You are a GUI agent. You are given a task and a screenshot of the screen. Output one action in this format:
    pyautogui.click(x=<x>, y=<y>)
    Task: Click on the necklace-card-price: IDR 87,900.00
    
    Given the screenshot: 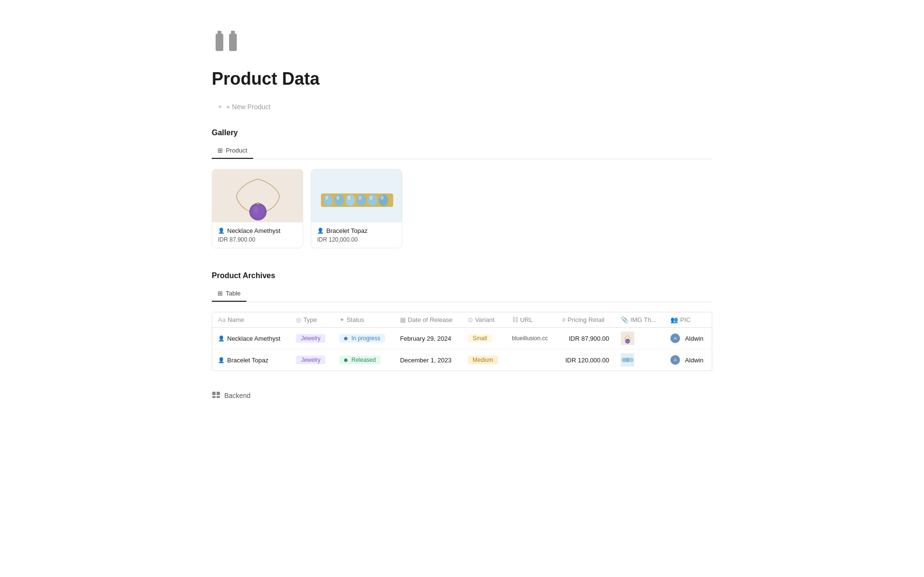 What is the action you would take?
    pyautogui.click(x=257, y=240)
    